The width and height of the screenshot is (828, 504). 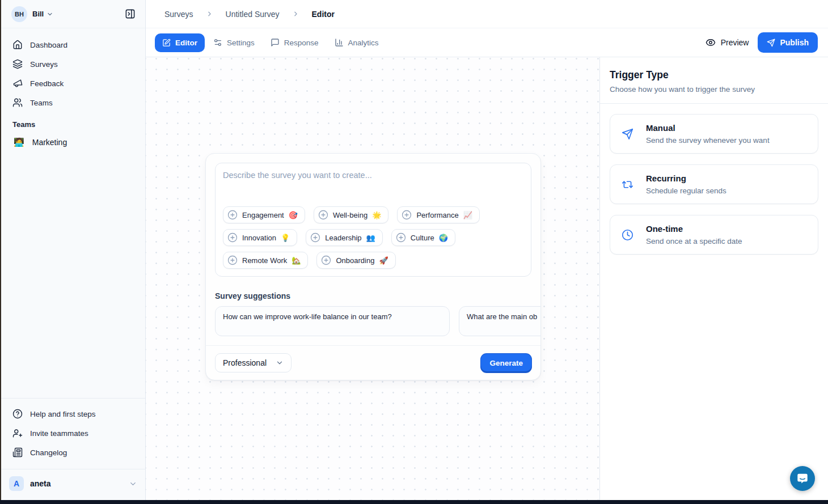 What do you see at coordinates (41, 103) in the screenshot?
I see `sidebar-item-label: Teams` at bounding box center [41, 103].